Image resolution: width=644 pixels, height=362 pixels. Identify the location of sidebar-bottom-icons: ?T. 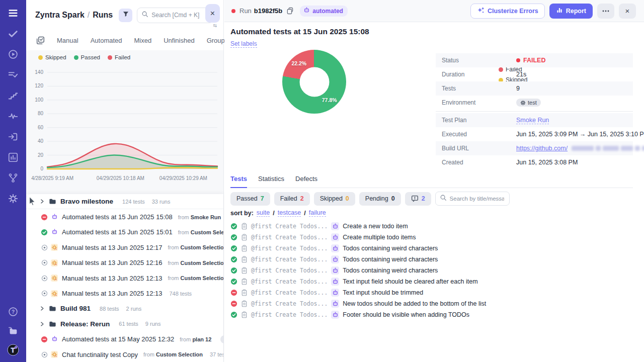
(13, 331).